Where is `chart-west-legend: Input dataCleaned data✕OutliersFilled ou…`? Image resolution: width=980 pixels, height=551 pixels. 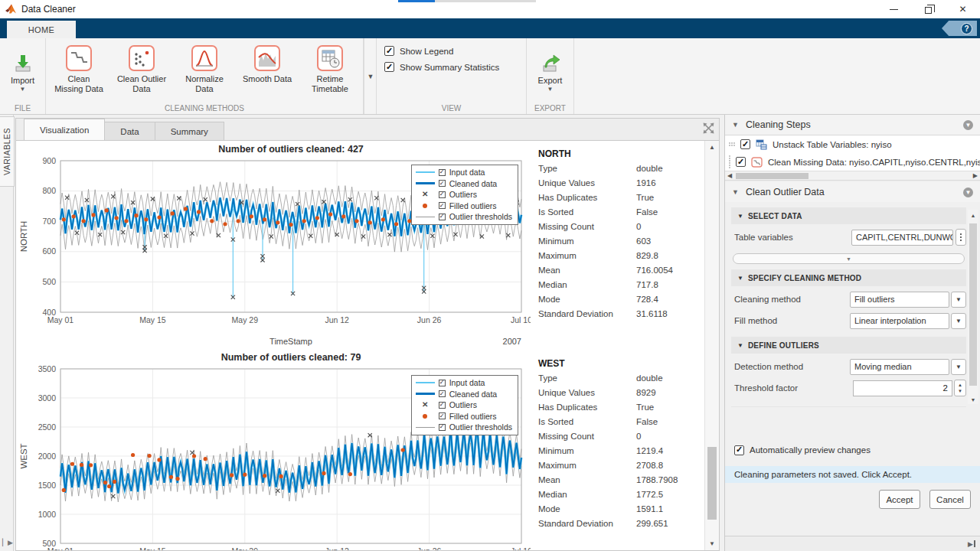 chart-west-legend: Input dataCleaned data✕OutliersFilled ou… is located at coordinates (465, 406).